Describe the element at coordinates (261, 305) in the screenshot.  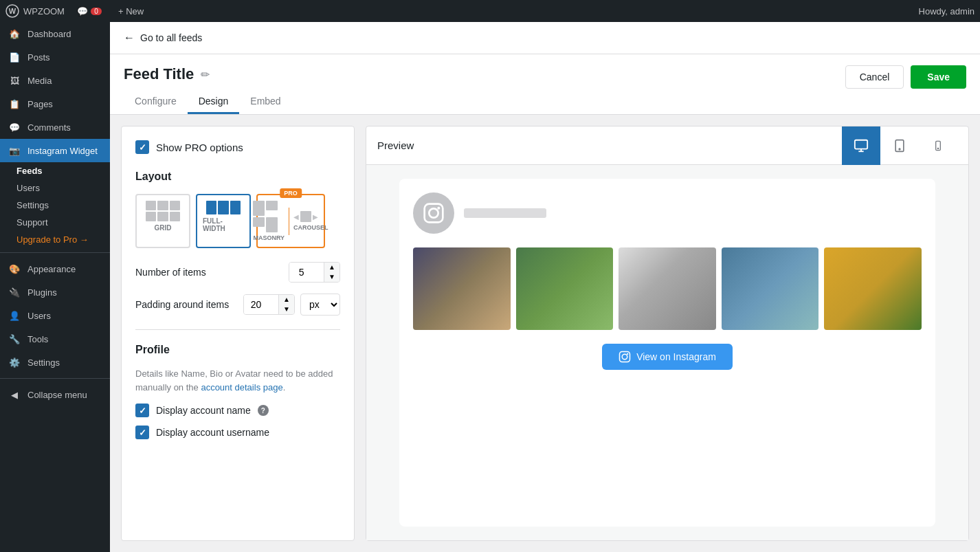
I see `padding-input` at that location.